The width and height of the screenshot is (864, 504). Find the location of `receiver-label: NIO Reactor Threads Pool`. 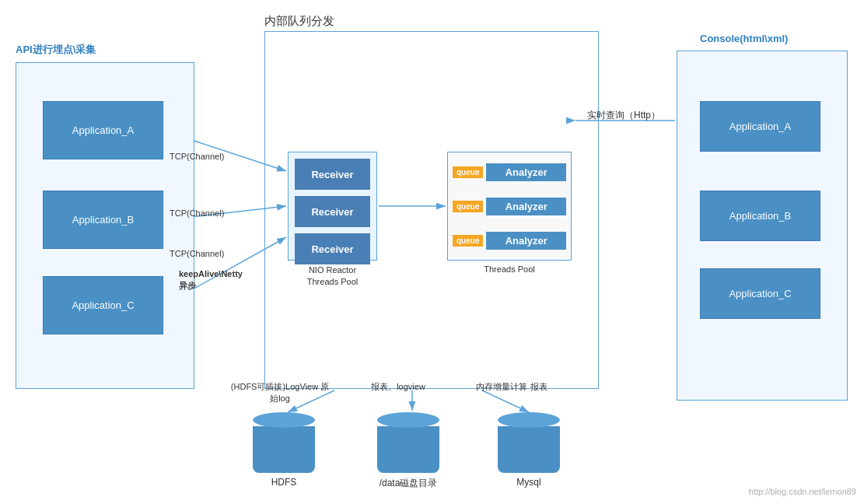

receiver-label: NIO Reactor Threads Pool is located at coordinates (333, 277).